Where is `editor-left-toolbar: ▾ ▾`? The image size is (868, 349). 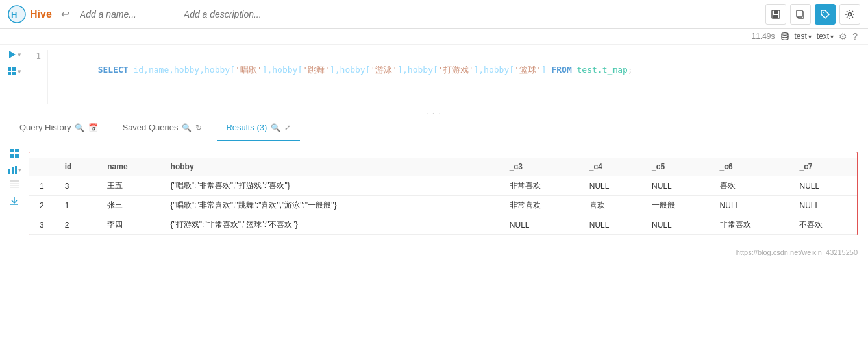
editor-left-toolbar: ▾ ▾ is located at coordinates (14, 77).